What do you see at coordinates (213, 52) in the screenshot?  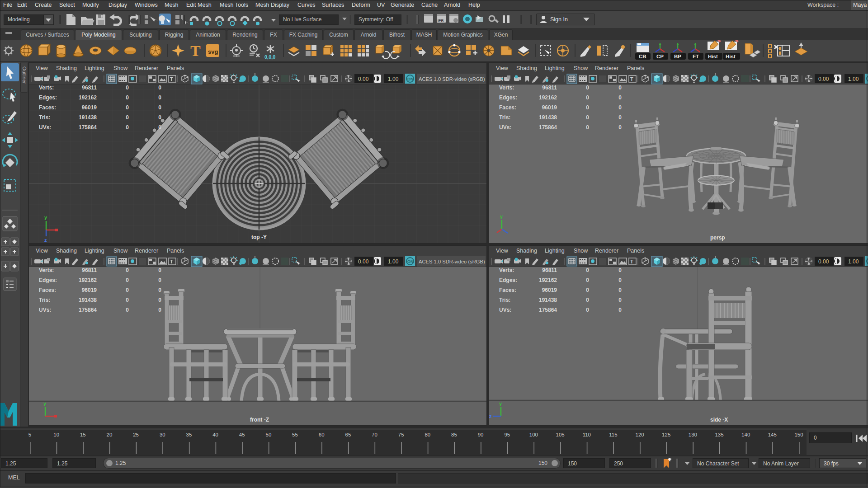 I see `svg-text: svg` at bounding box center [213, 52].